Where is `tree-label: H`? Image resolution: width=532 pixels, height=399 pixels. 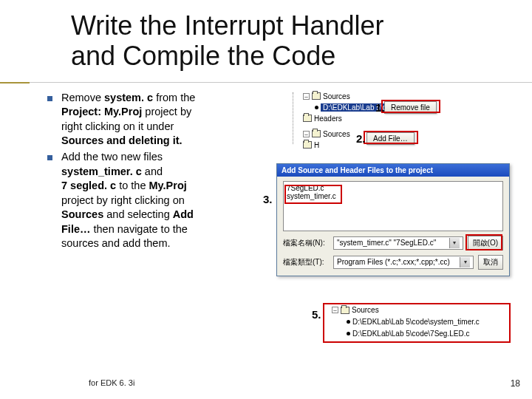 tree-label: H is located at coordinates (316, 145).